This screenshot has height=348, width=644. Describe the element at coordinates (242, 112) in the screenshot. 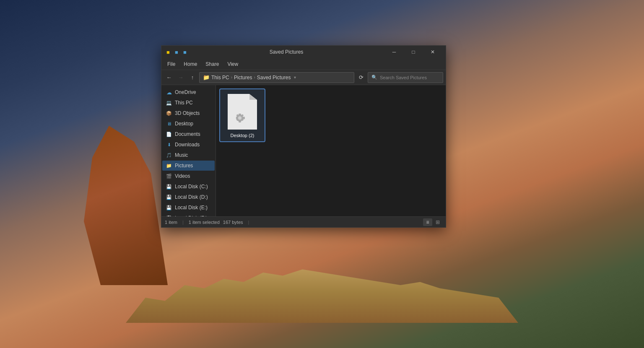

I see `doc-icon-container` at that location.